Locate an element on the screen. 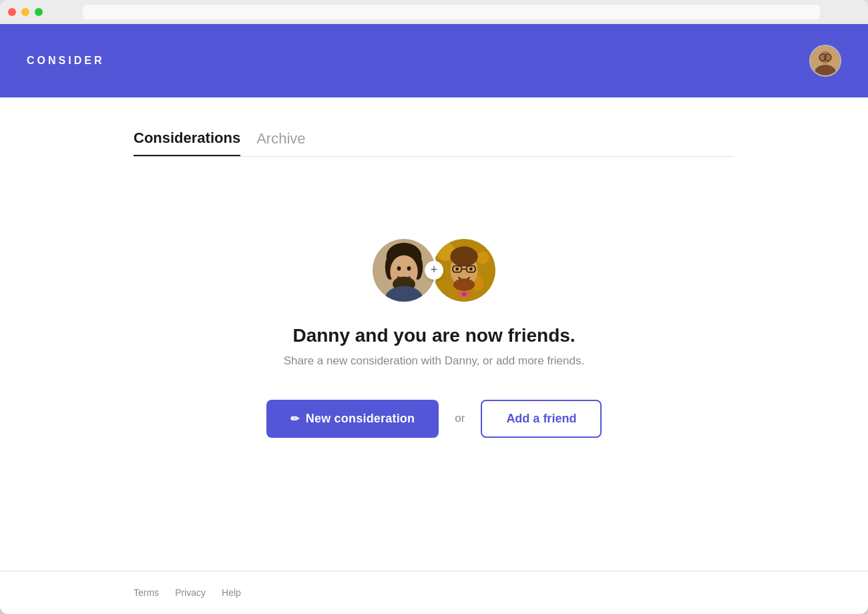 The image size is (868, 614). avatar-plus-symbol: + is located at coordinates (434, 270).